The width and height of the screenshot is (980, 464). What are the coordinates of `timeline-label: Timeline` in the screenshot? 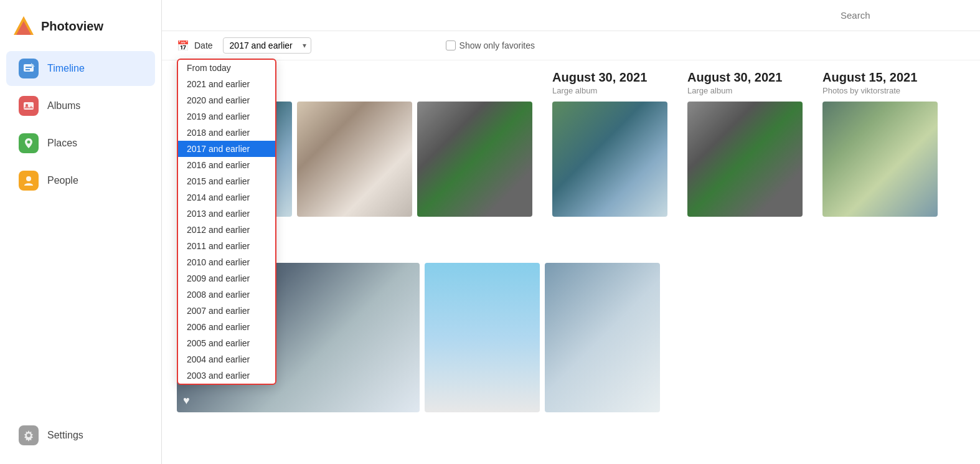 It's located at (66, 69).